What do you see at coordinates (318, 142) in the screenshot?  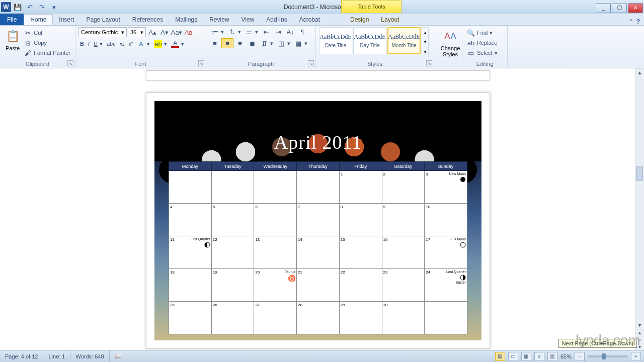 I see `calendar-title: April 2011` at bounding box center [318, 142].